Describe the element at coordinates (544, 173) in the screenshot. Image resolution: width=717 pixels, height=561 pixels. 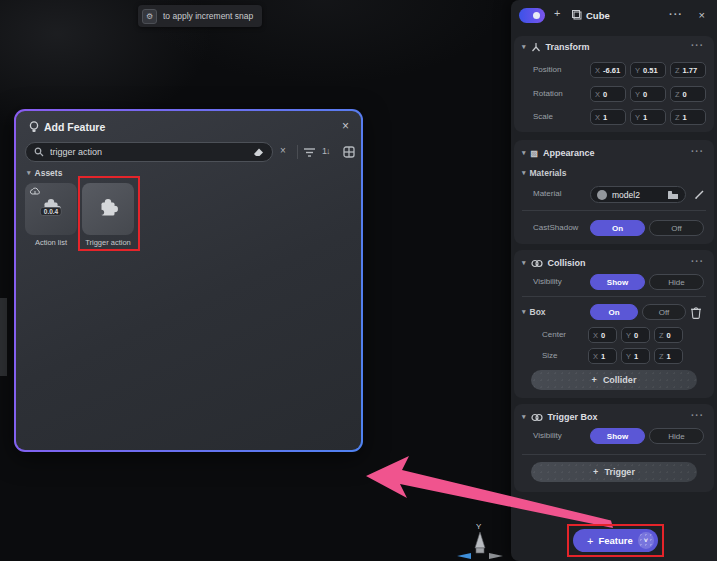
I see `materials-subheader: ▾ Materials` at that location.